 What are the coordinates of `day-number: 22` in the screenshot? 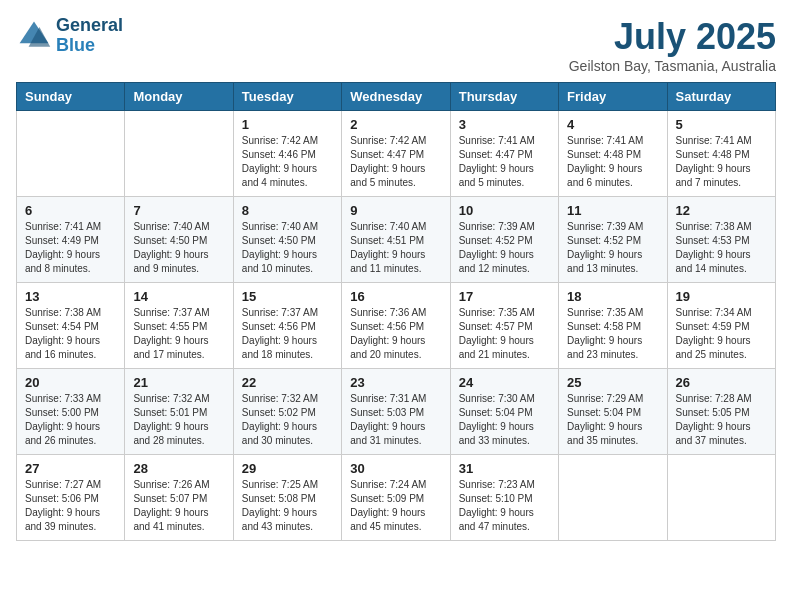 It's located at (288, 382).